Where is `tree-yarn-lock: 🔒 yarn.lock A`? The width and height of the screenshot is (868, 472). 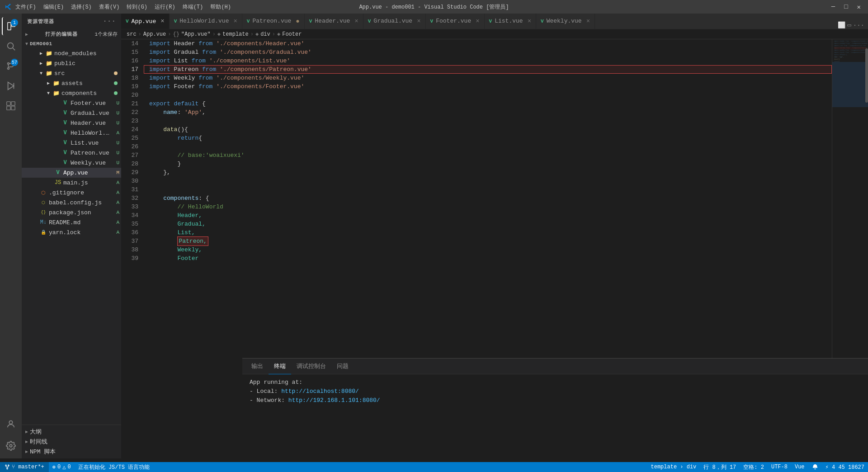 tree-yarn-lock: 🔒 yarn.lock A is located at coordinates (71, 232).